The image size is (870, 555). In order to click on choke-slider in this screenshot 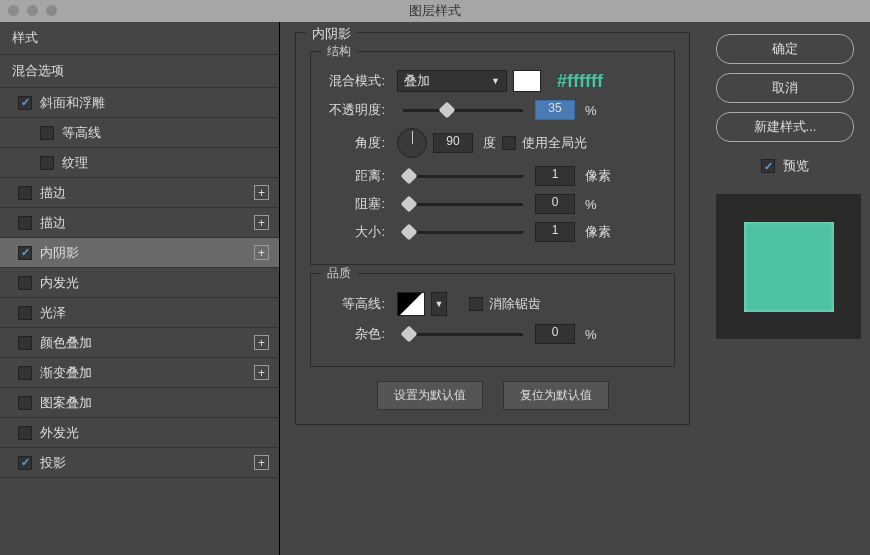, I will do `click(463, 204)`.